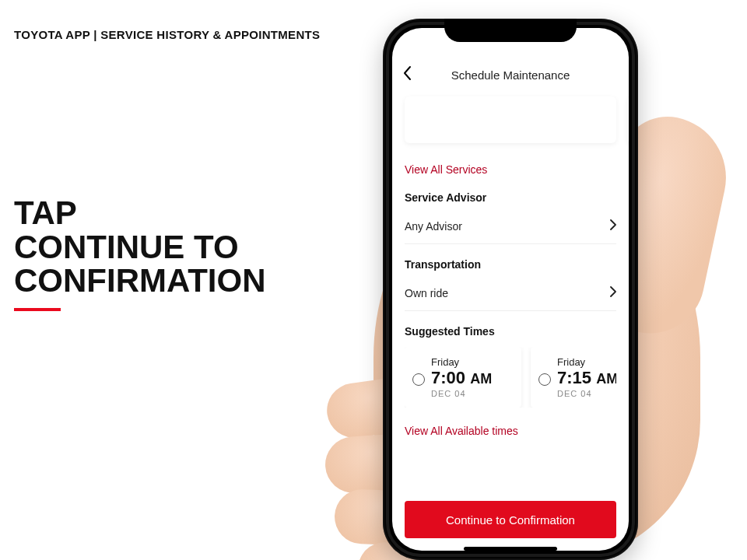  I want to click on time-option-2: Friday 7:15 AM DEC 04, so click(573, 377).